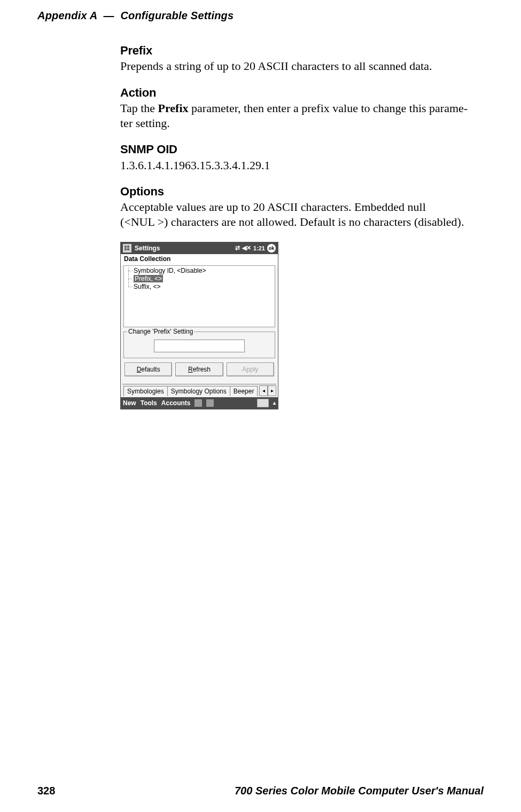  Describe the element at coordinates (302, 66) in the screenshot. I see `prefix-body: Prepends a string of up to 20 ASCII char…` at that location.